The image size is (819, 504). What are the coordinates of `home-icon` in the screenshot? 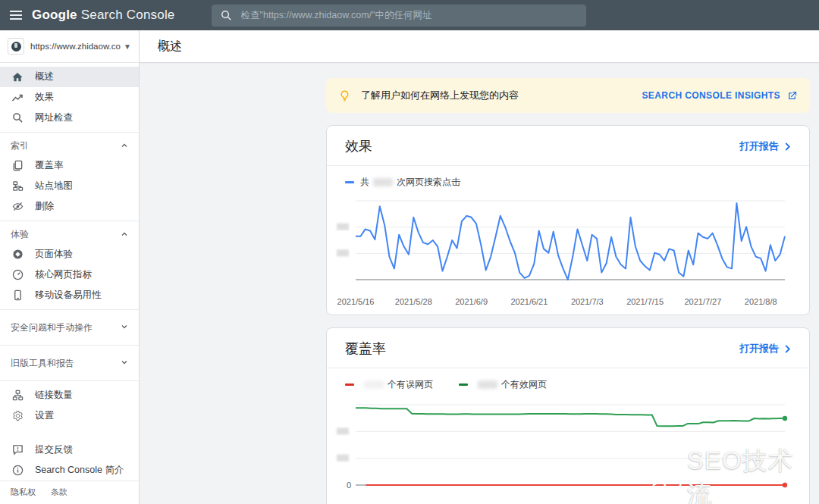 It's located at (17, 77).